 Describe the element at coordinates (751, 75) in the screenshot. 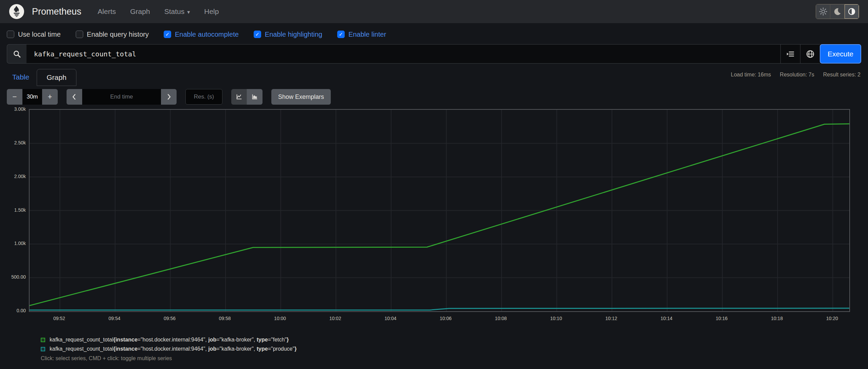

I see `load-time: Load time: 16ms` at that location.